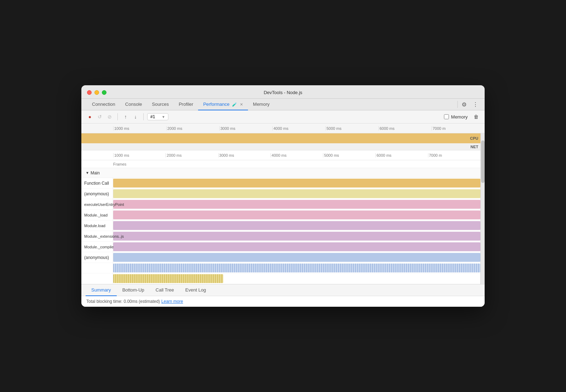 The image size is (566, 392). I want to click on flame-content-stripe-yellow, so click(297, 279).